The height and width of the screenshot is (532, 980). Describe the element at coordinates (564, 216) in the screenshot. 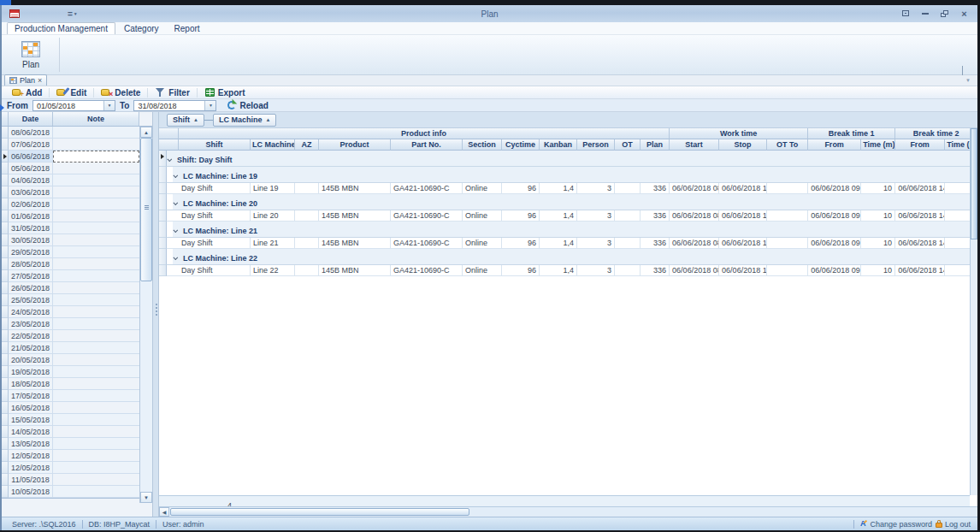

I see `data-row: Day ShiftLine 20145B MBNGA421-10690-COnl…` at that location.